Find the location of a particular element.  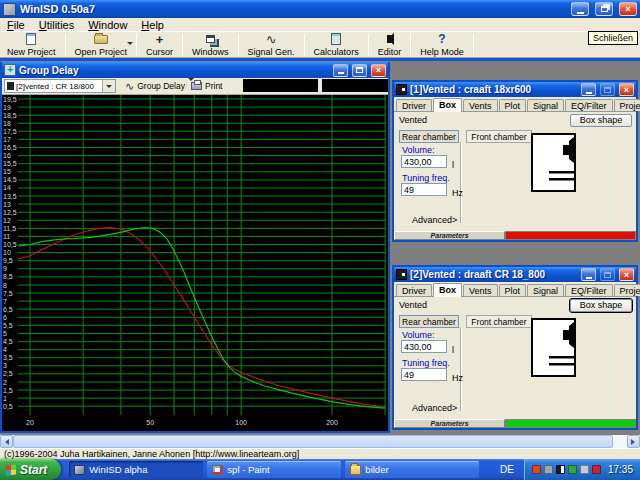

close-tooltip: Schließen is located at coordinates (613, 38).